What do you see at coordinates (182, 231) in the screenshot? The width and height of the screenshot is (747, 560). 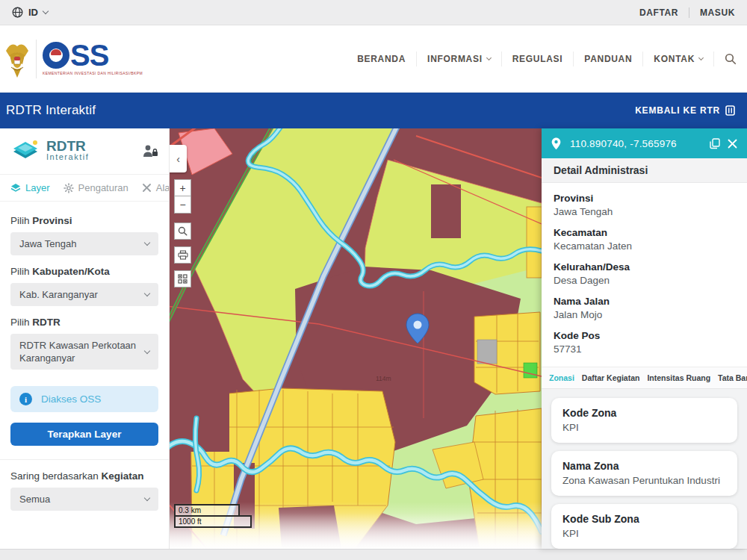 I see `map-search-button` at bounding box center [182, 231].